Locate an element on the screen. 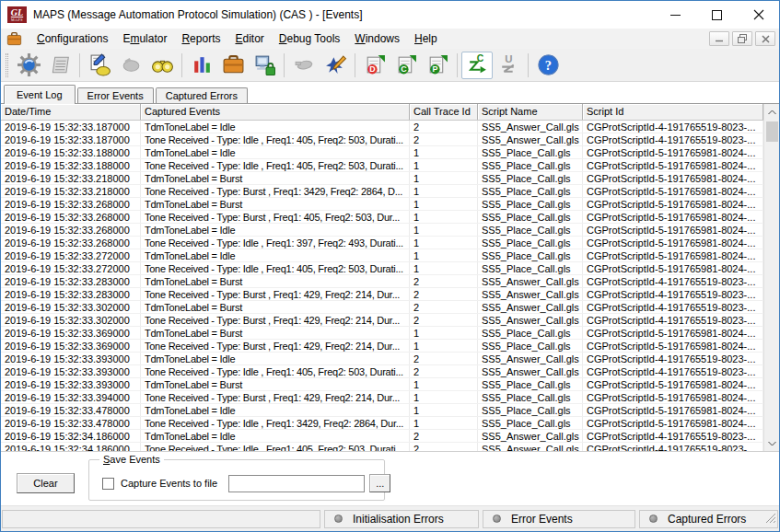 The image size is (780, 532). menu-item-configurations: Configurations is located at coordinates (72, 39).